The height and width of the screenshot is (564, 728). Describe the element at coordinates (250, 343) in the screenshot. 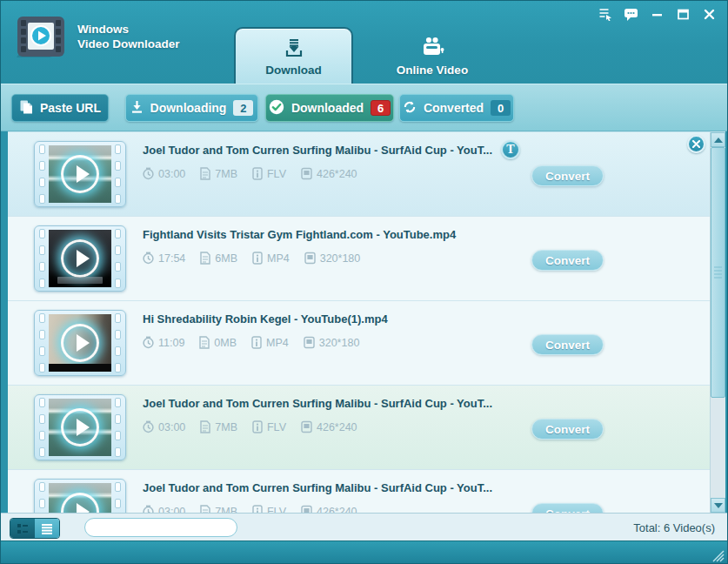

I see `video-meta: 11:09 0MB MP4 320*180` at that location.